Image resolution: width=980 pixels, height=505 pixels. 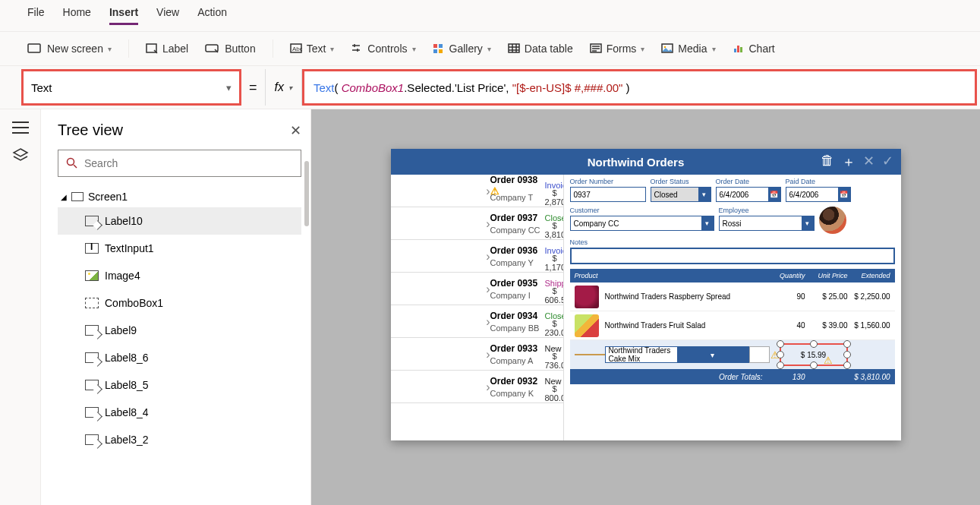 I want to click on close-icon: ✕, so click(x=296, y=131).